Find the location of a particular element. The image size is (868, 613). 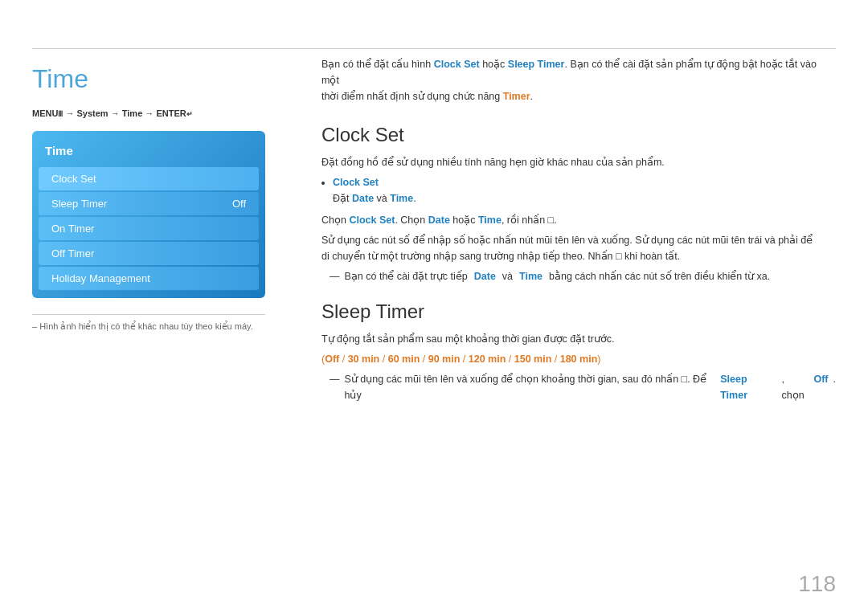

date-dash-highlight: Date is located at coordinates (485, 276).